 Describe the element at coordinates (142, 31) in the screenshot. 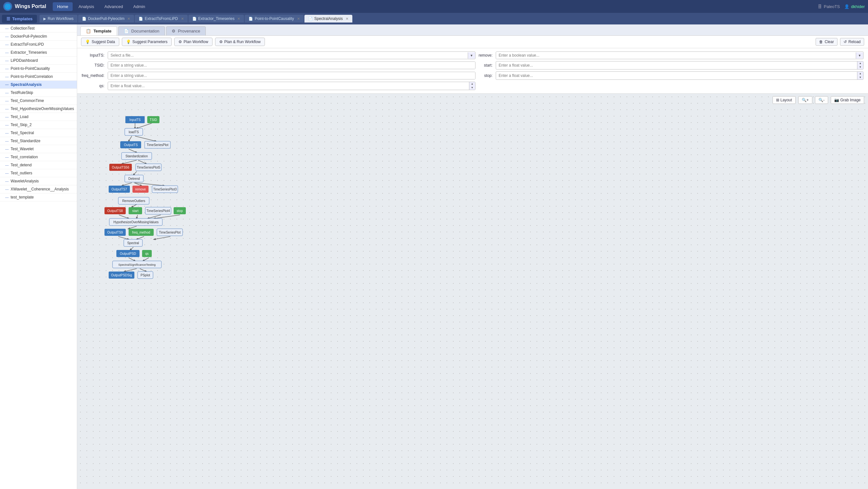

I see `tab-documentation: 📄 Documentation` at that location.